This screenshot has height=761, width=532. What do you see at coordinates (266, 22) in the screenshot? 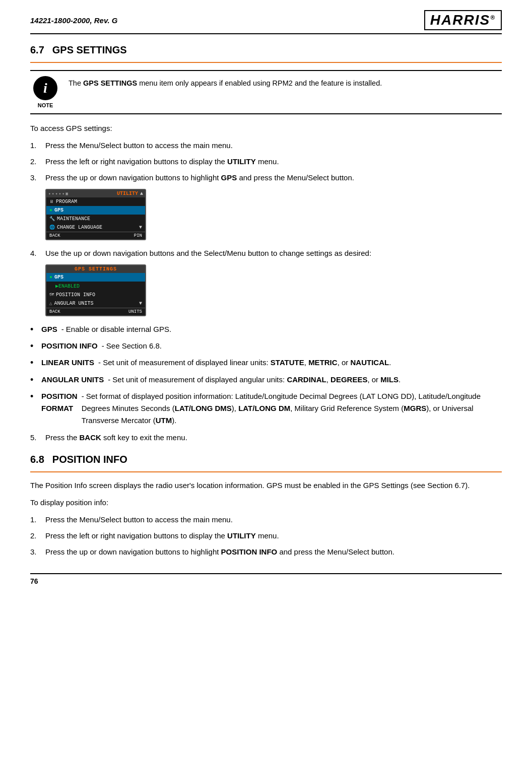
I see `page-header: 14221-1800-2000, Rev. G HARRIS®` at bounding box center [266, 22].